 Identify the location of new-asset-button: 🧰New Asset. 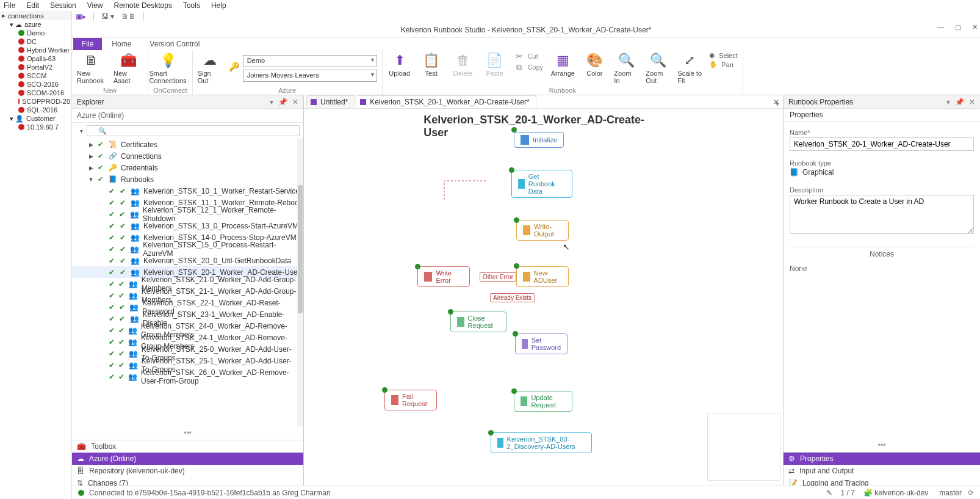
(128, 68).